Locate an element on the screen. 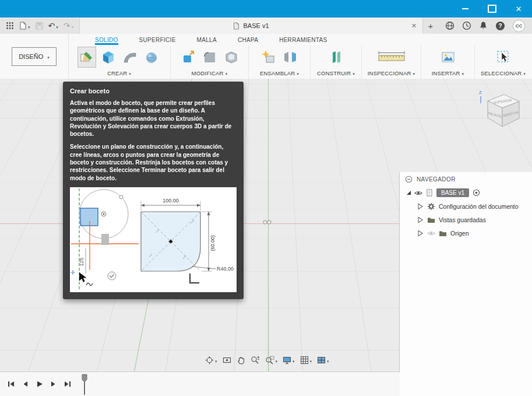  workspace-dropdown-button: DISEÑO is located at coordinates (34, 57).